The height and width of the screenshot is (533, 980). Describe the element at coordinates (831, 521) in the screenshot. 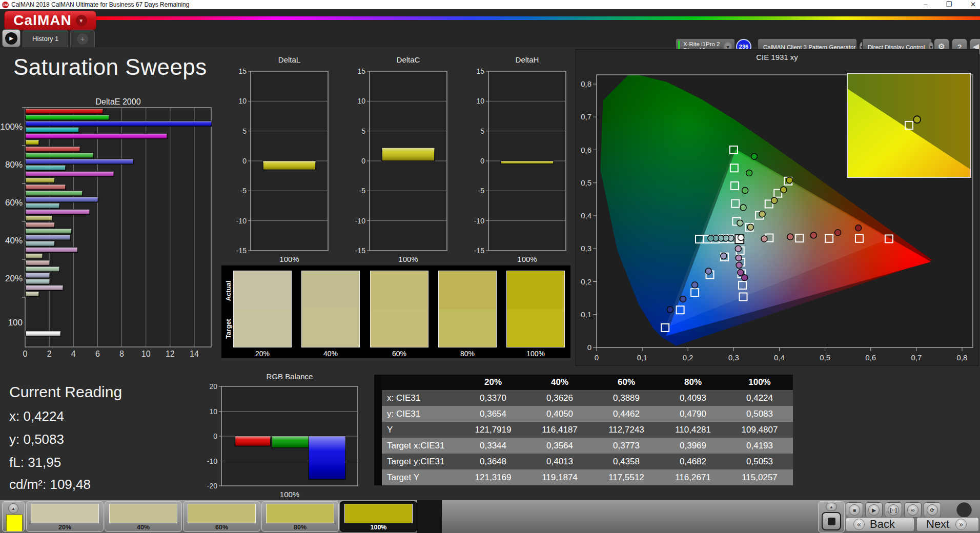

I see `pattern-window-button` at that location.